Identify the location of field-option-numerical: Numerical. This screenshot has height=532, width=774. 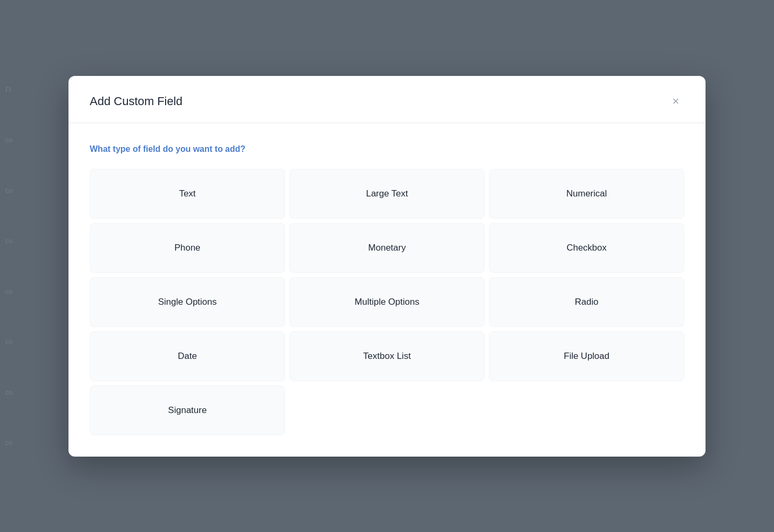
(587, 194).